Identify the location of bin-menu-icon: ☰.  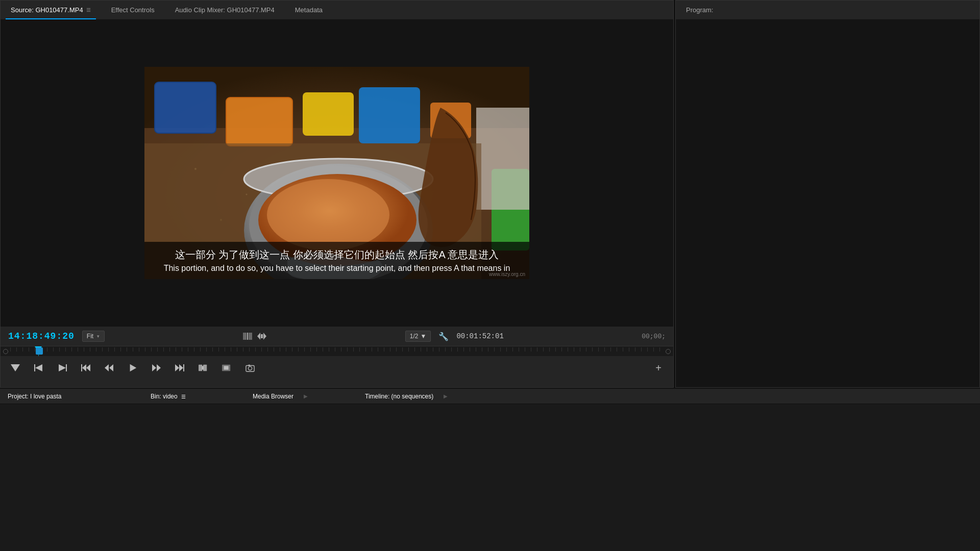
(184, 397).